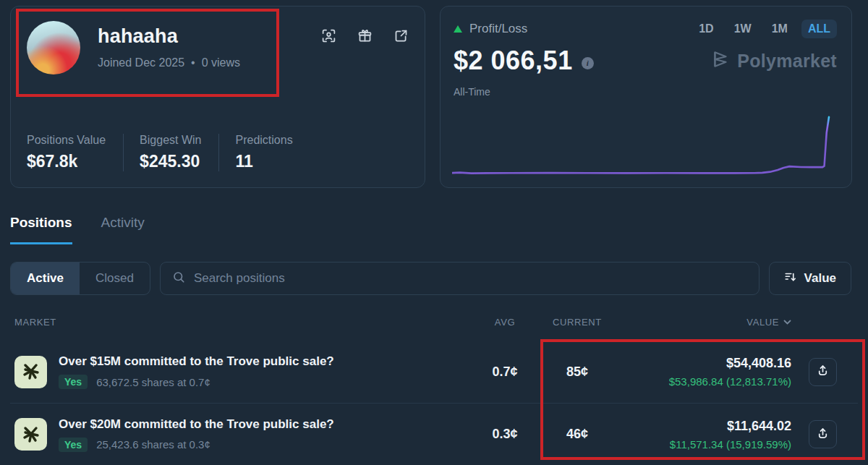 The image size is (868, 465). What do you see at coordinates (573, 29) in the screenshot?
I see `pnl-title-wrap: Profit/Loss` at bounding box center [573, 29].